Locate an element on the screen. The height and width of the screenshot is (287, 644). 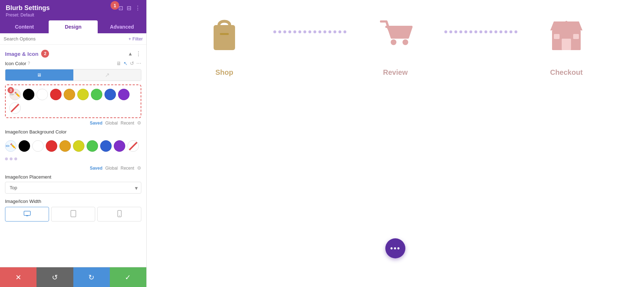
bg-color-black is located at coordinates (24, 146).